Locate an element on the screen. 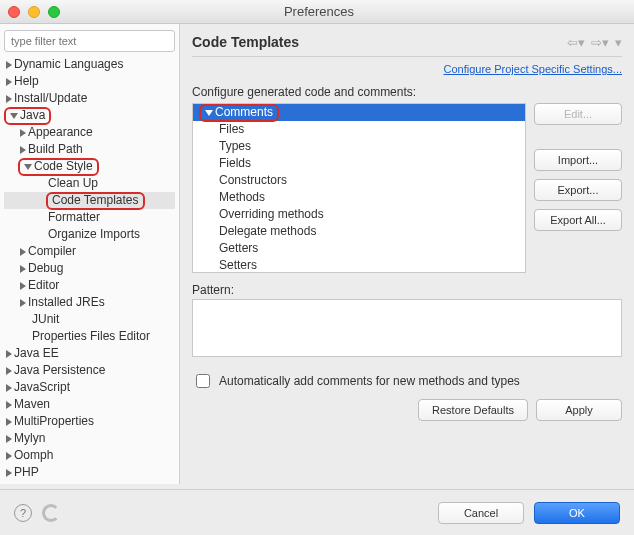 The height and width of the screenshot is (535, 634). close-icon is located at coordinates (14, 12).